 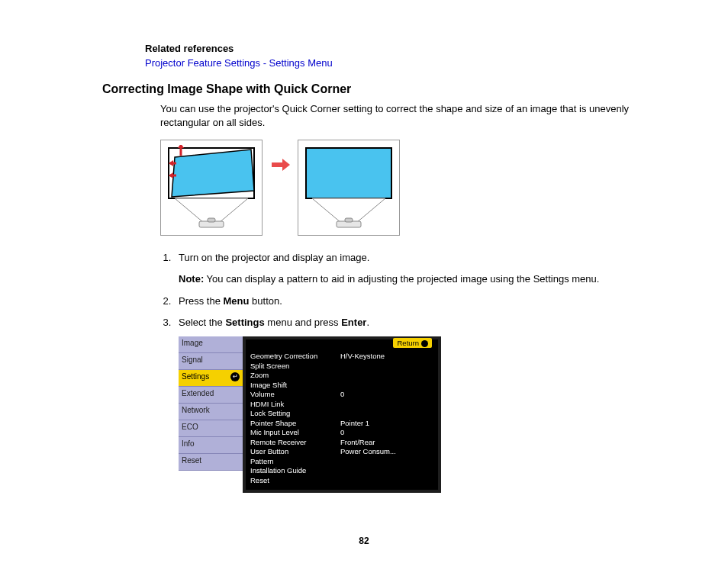 What do you see at coordinates (266, 301) in the screenshot?
I see `step-2-post: button.` at bounding box center [266, 301].